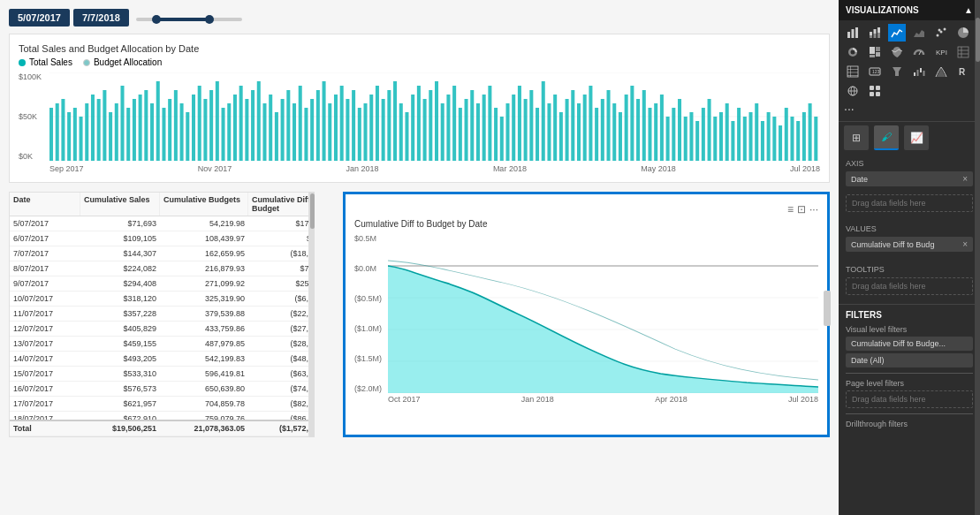  What do you see at coordinates (156, 19) in the screenshot?
I see `slider-handle-left` at bounding box center [156, 19].